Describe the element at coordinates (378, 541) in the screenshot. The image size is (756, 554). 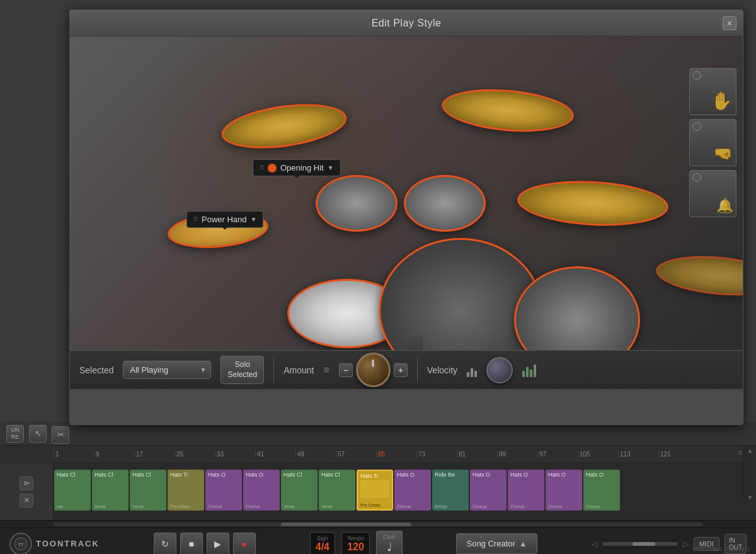
I see `transport-bar: TT TOONTRACK ↻ ■ ▶ ●` at that location.